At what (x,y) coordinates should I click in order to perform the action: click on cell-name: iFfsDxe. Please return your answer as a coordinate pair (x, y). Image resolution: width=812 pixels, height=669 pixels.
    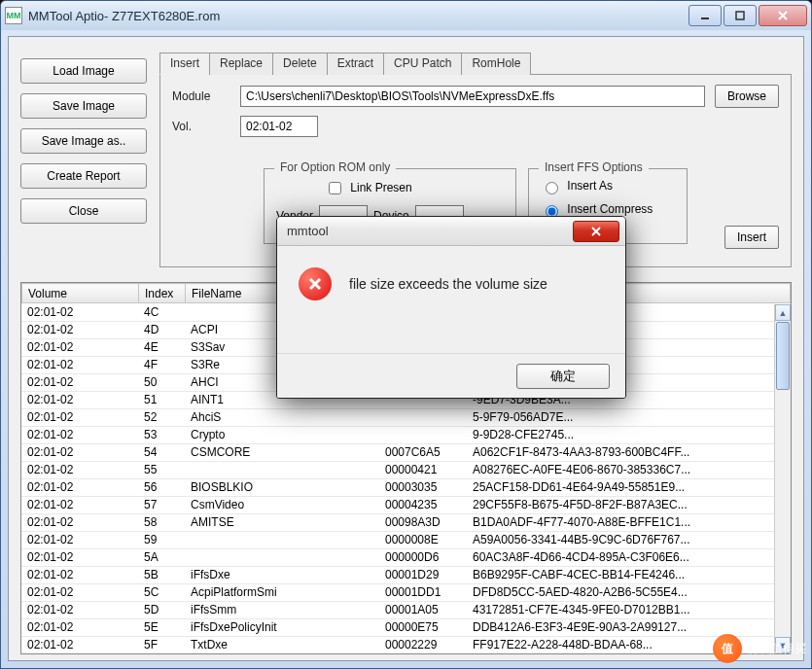
    Looking at the image, I should click on (282, 575).